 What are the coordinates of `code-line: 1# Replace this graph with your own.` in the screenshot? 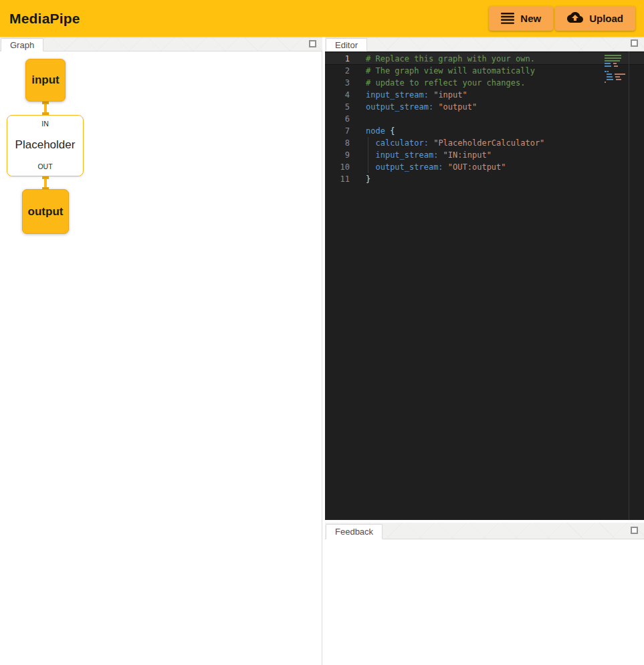 It's located at (484, 59).